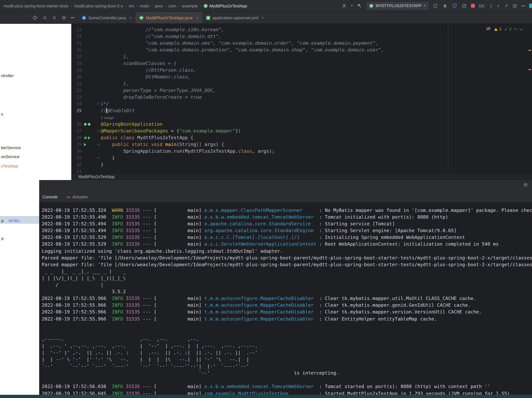 The height and width of the screenshot is (398, 532). Describe the element at coordinates (2, 114) in the screenshot. I see `project-tree-item: n` at that location.